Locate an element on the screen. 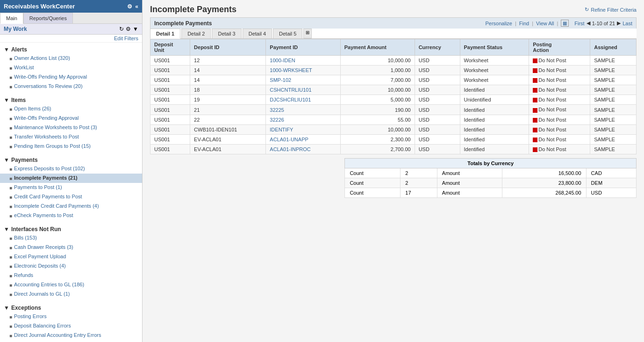 This screenshot has height=342, width=644. payment-id-cell: 1000-WRKSHEET is located at coordinates (303, 70).